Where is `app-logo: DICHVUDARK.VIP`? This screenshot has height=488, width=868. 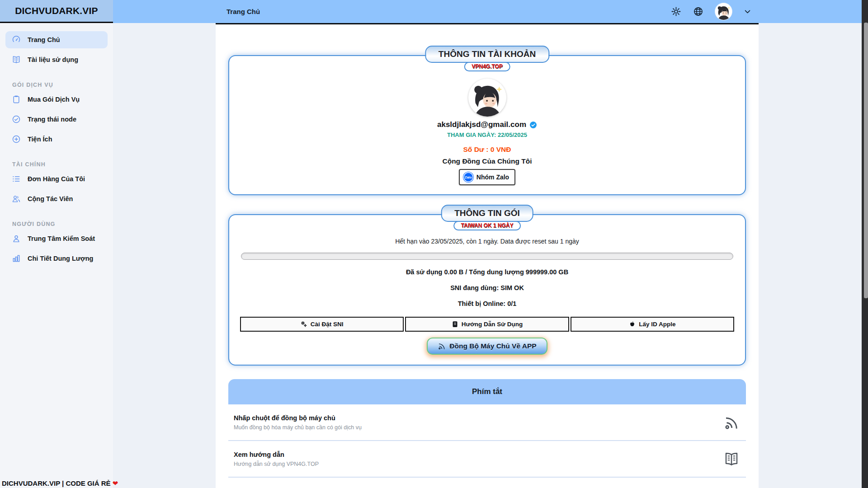 app-logo: DICHVUDARK.VIP is located at coordinates (57, 12).